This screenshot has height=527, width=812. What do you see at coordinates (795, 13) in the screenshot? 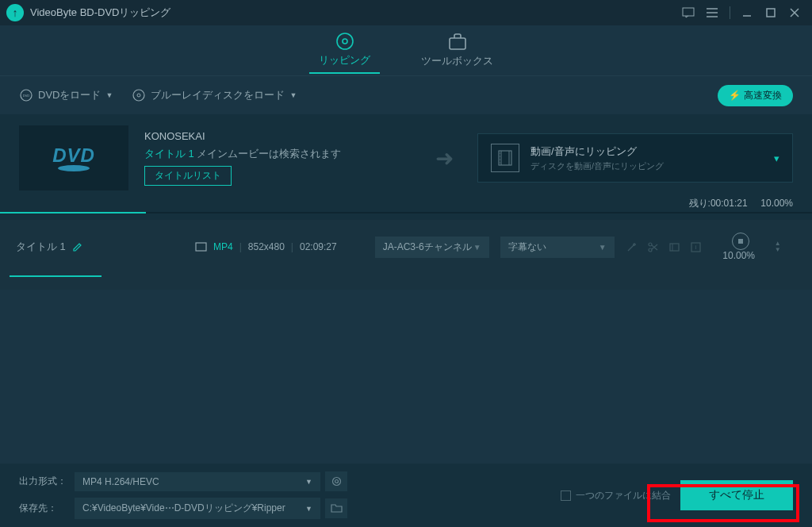
I see `close-button` at bounding box center [795, 13].